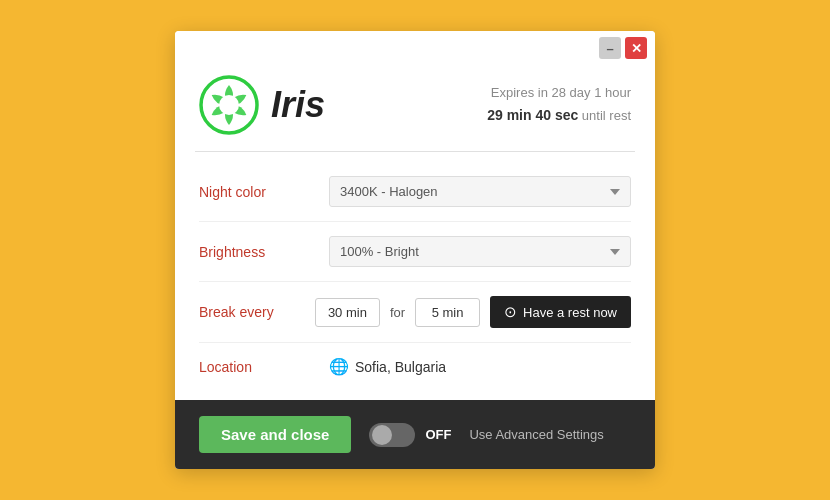 Image resolution: width=830 pixels, height=500 pixels. What do you see at coordinates (400, 367) in the screenshot?
I see `location-value: Sofia, Bulgaria` at bounding box center [400, 367].